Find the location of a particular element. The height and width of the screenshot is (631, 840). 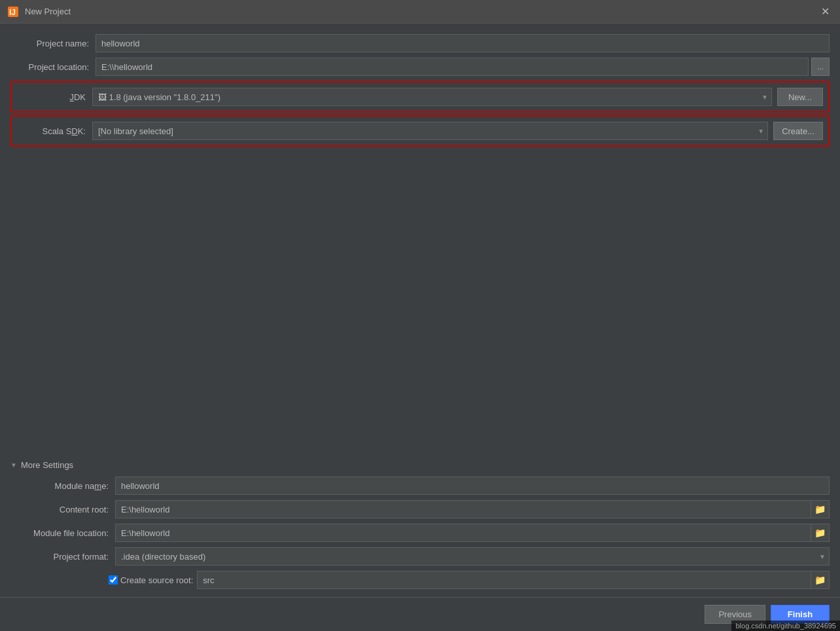

scala-sdk-section: Scala SDK: [No library selected] ▼ Creat… is located at coordinates (420, 131).